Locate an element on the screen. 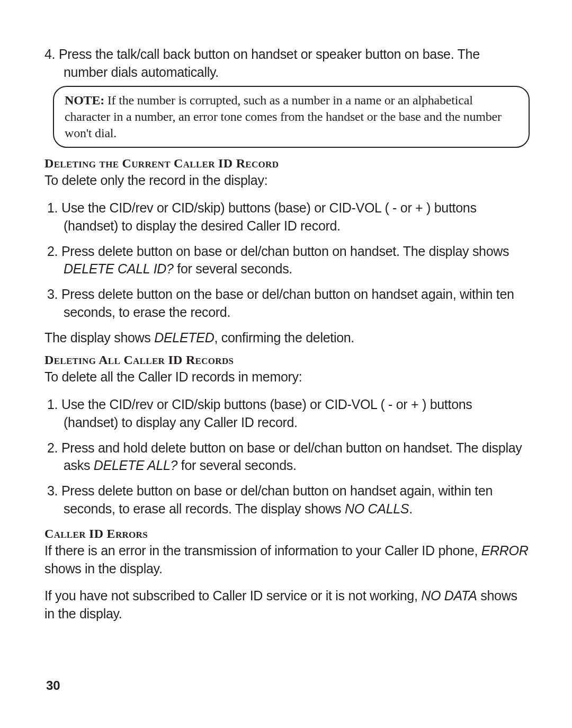 Image resolution: width=572 pixels, height=728 pixels. followup-delete-current: The display shows DELETED, confirming th… is located at coordinates (287, 338).